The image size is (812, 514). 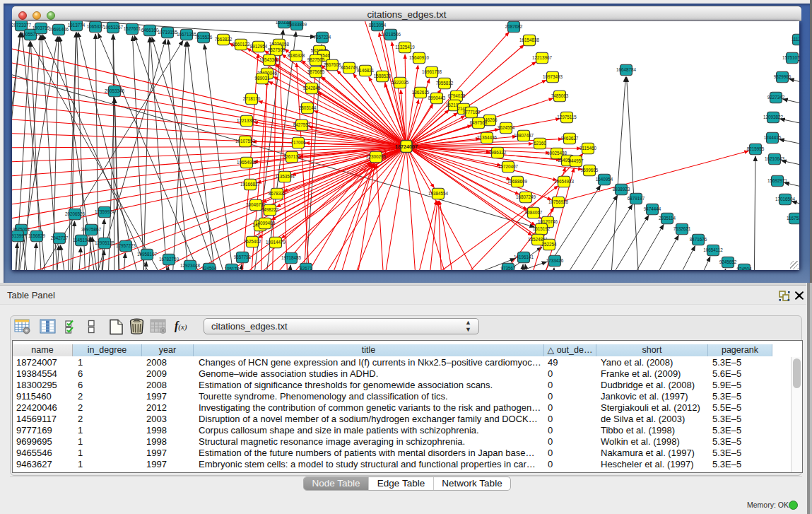 I want to click on svg-text: 10688609, so click(x=517, y=181).